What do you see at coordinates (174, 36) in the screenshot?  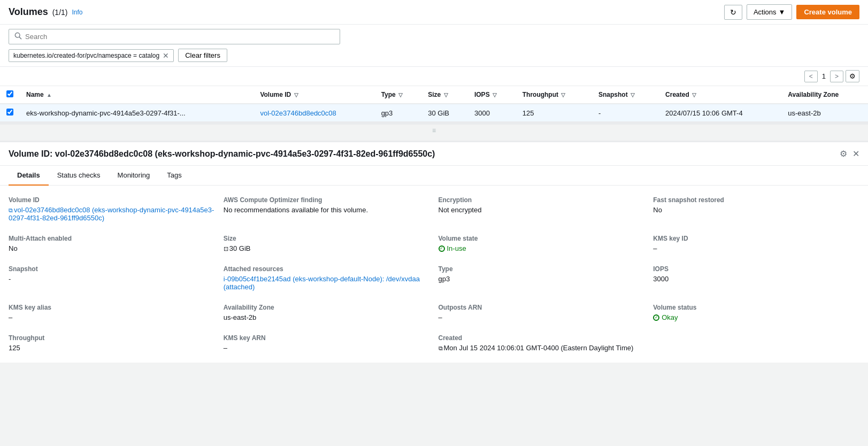 I see `search-box-container` at bounding box center [174, 36].